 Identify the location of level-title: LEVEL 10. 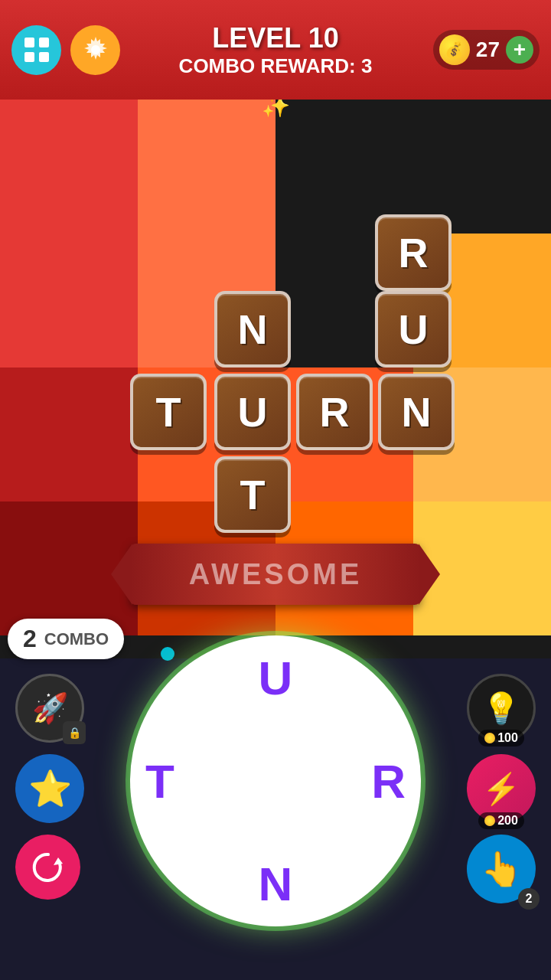
(276, 38).